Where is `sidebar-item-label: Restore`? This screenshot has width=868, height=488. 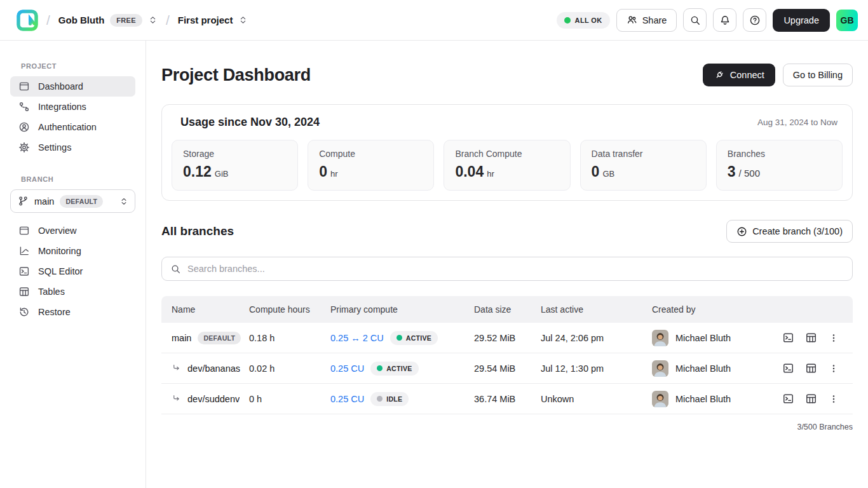
sidebar-item-label: Restore is located at coordinates (55, 312).